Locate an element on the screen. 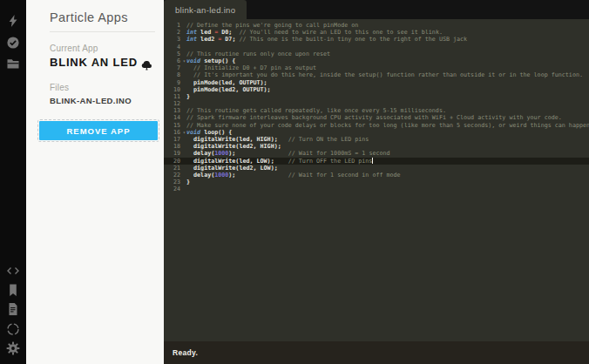 The width and height of the screenshot is (589, 364). code-text: digitalWrite(led, HIGH); // Turn ON the … is located at coordinates (274, 139).